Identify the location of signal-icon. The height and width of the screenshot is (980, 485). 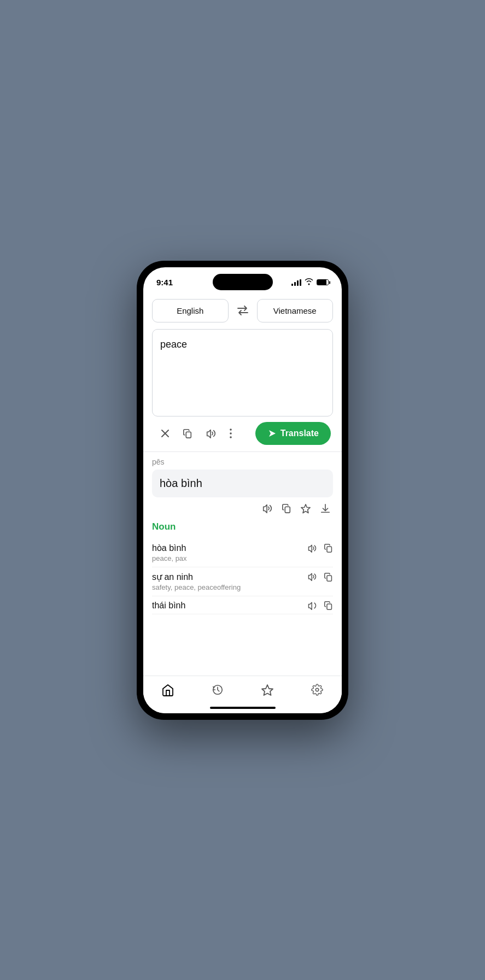
(296, 283).